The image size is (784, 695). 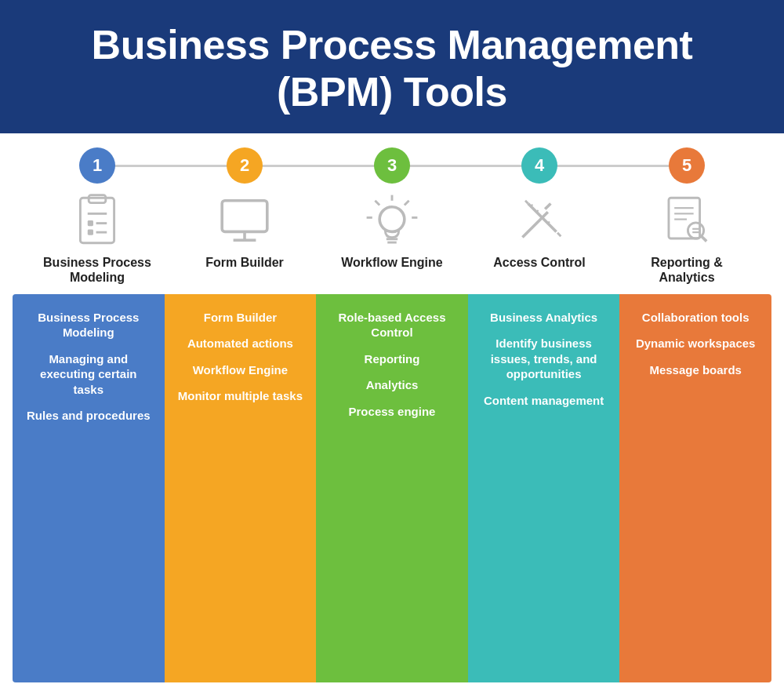 What do you see at coordinates (392, 359) in the screenshot?
I see `content-item: Reporting` at bounding box center [392, 359].